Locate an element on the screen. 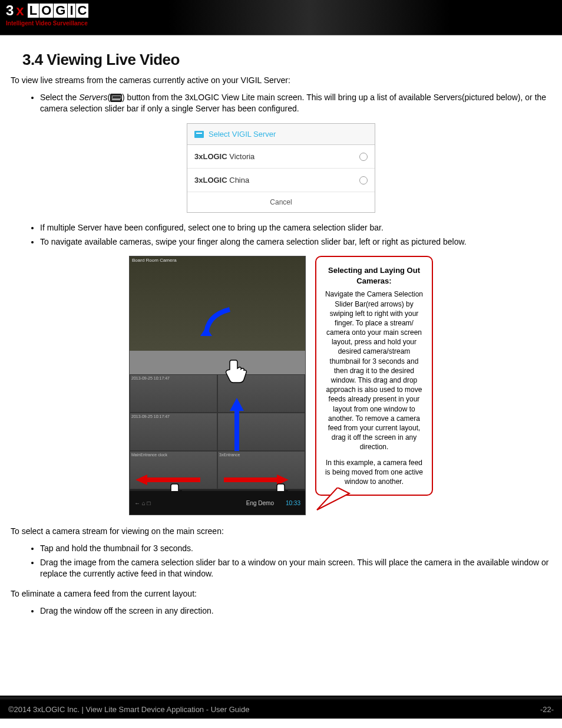 The image size is (562, 728). bullet-item: Select the Servers() button from the 3xL… is located at coordinates (296, 104).